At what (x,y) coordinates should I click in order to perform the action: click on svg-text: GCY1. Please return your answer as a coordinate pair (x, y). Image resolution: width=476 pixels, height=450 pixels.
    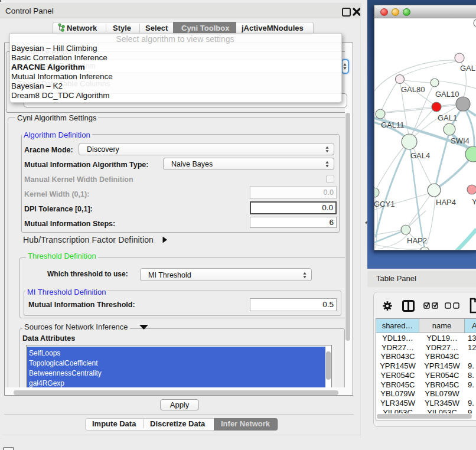
    Looking at the image, I should click on (384, 204).